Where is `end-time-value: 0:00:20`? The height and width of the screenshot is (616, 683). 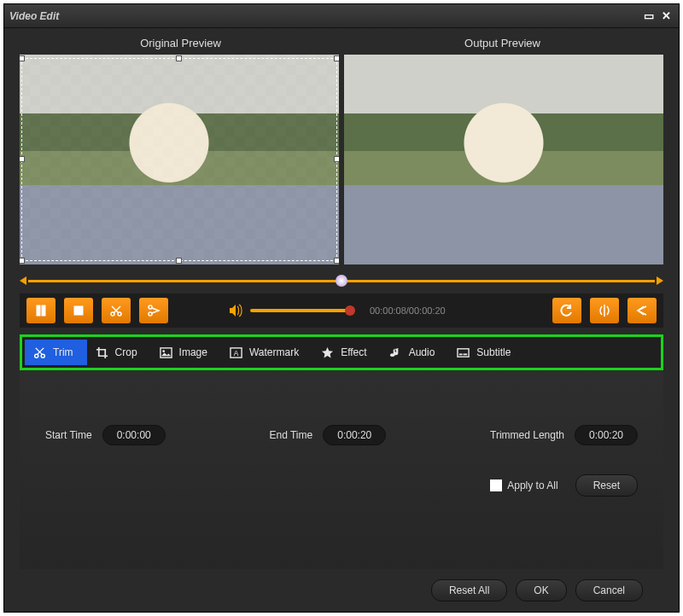 end-time-value: 0:00:20 is located at coordinates (354, 435).